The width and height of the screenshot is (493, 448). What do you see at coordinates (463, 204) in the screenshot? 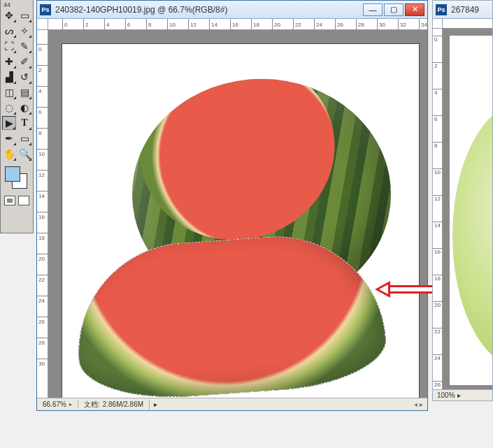
I see `document-body-secondary: 02468101214161820222426` at bounding box center [463, 204].